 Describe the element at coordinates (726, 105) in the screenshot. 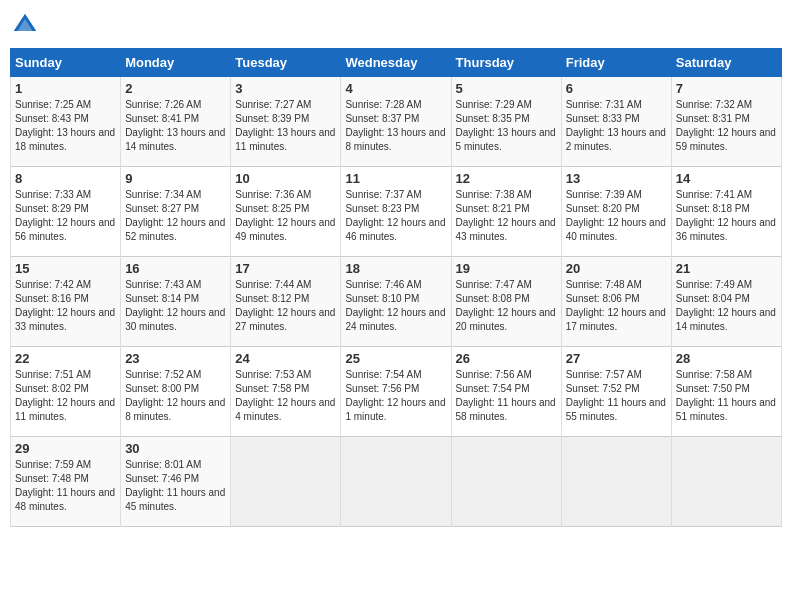

I see `sunrise-text: Sunrise: 7:32 AM` at that location.